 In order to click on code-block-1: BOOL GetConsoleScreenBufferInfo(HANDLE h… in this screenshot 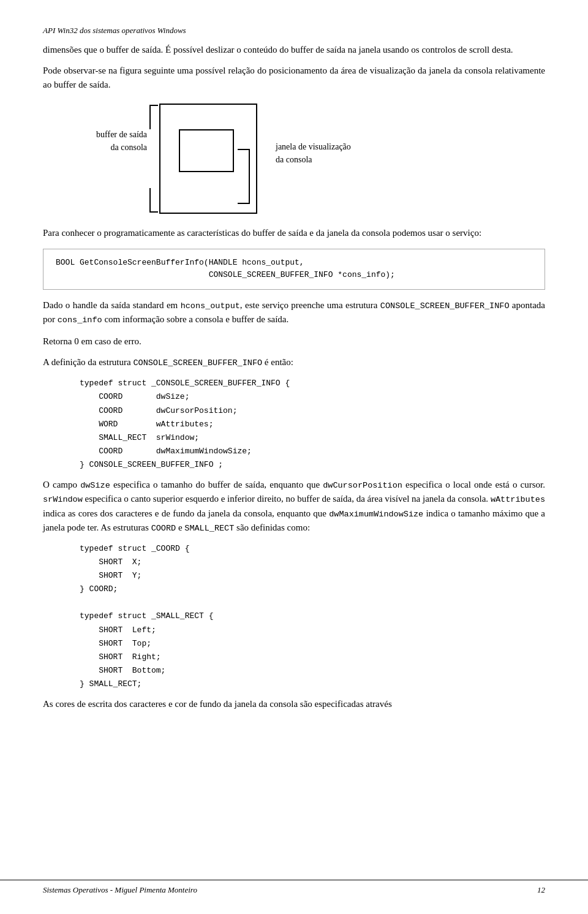, I will do `click(294, 270)`.